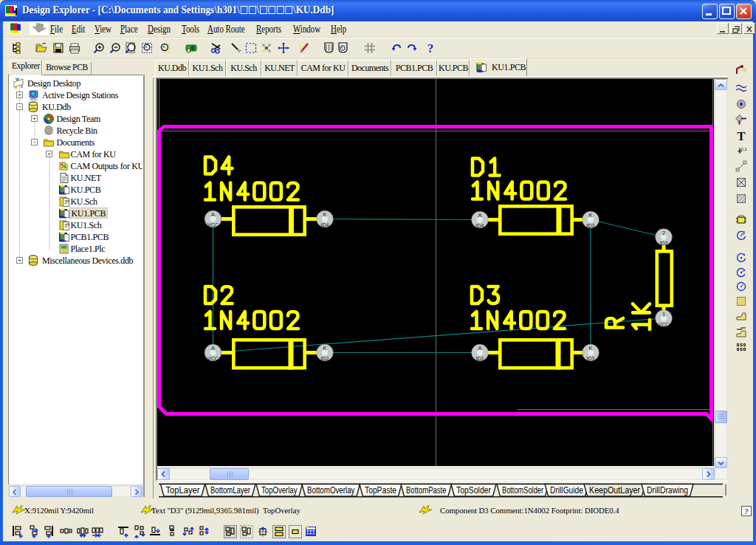  I want to click on svg-text: T, so click(741, 136).